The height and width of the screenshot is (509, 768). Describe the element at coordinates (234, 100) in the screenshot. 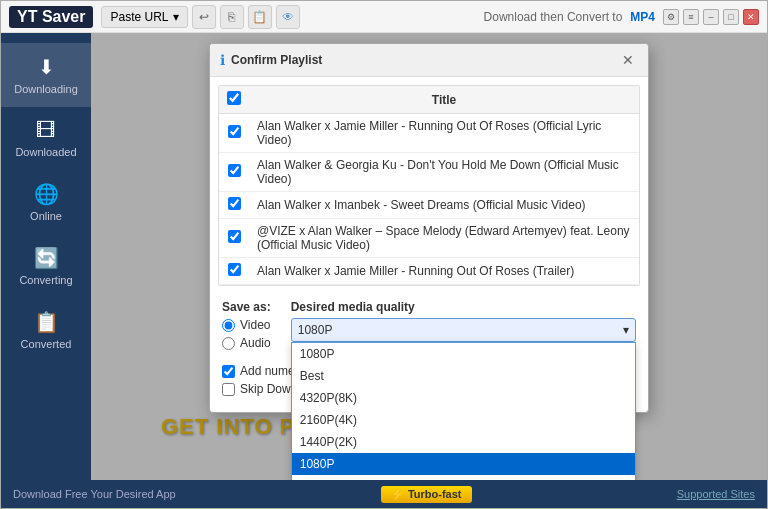

I see `check-all-header` at that location.